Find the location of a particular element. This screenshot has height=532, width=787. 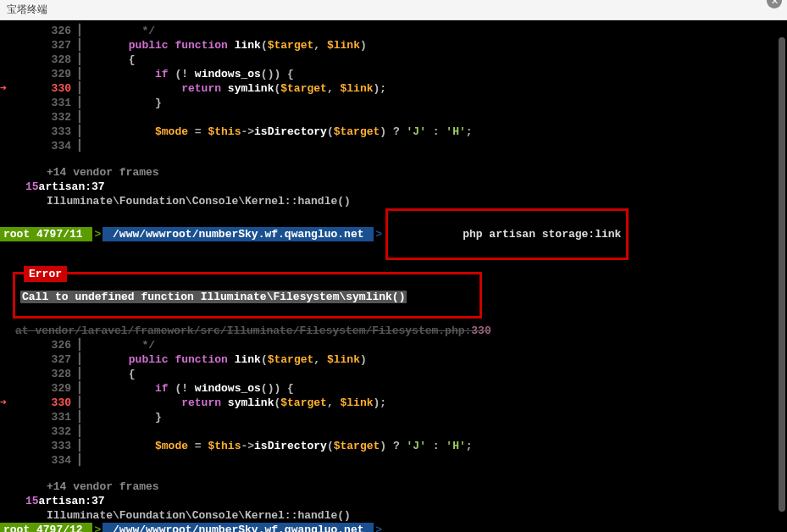

kernel-handle-2: Illuminate\Foundation\Console\Kernel::ha… is located at coordinates (385, 515).